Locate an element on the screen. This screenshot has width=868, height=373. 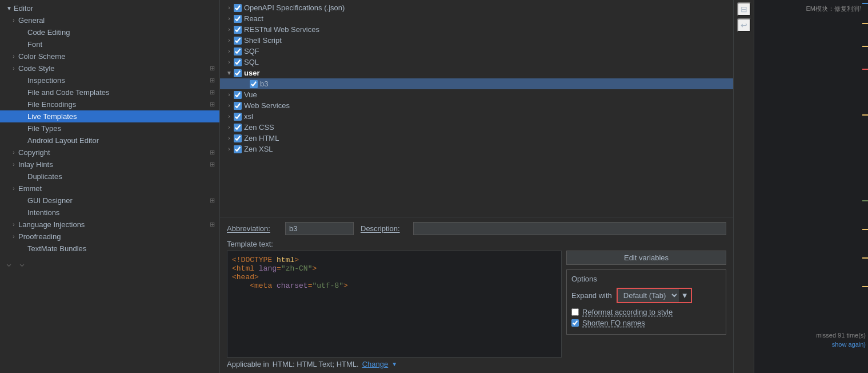
sidebar-item-file-types: › File Types is located at coordinates (110, 128).